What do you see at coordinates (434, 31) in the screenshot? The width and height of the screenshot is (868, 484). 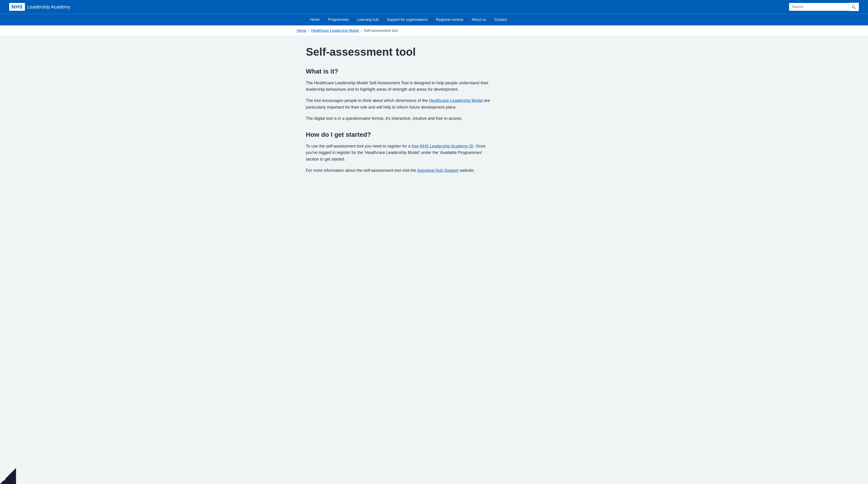 I see `breadcrumb-bar: Home › Healthcare Leadership Model › Sel…` at bounding box center [434, 31].